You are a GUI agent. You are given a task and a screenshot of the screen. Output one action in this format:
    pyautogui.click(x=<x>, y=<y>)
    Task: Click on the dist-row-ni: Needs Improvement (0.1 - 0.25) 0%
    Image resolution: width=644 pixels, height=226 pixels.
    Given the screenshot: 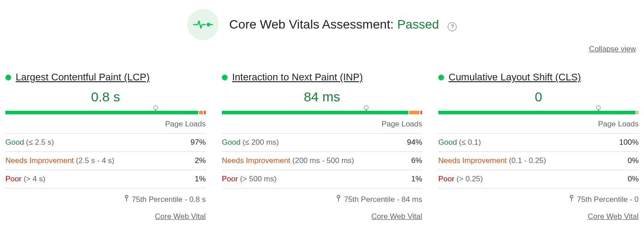 What is the action you would take?
    pyautogui.click(x=538, y=161)
    